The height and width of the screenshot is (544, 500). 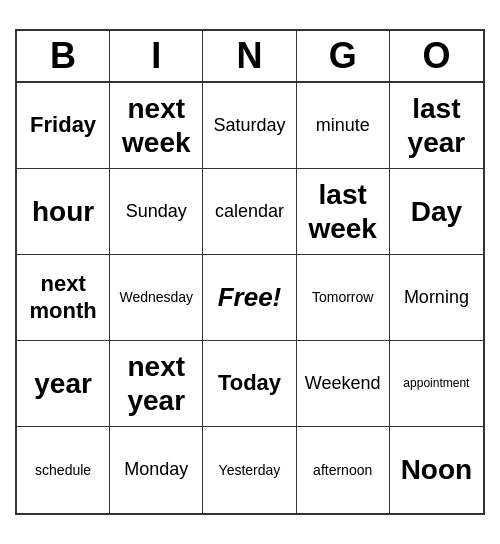 What do you see at coordinates (156, 212) in the screenshot?
I see `cell-text: Sunday` at bounding box center [156, 212].